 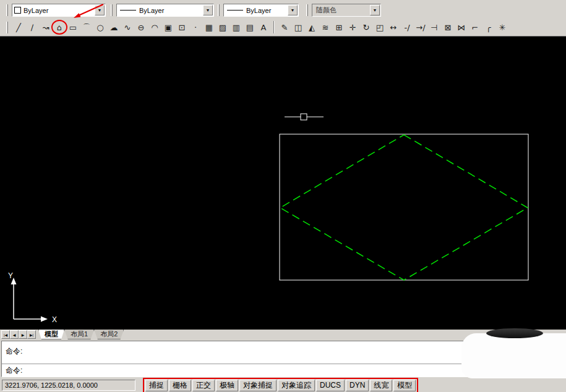 I want to click on offset-icon: ≋, so click(x=325, y=27).